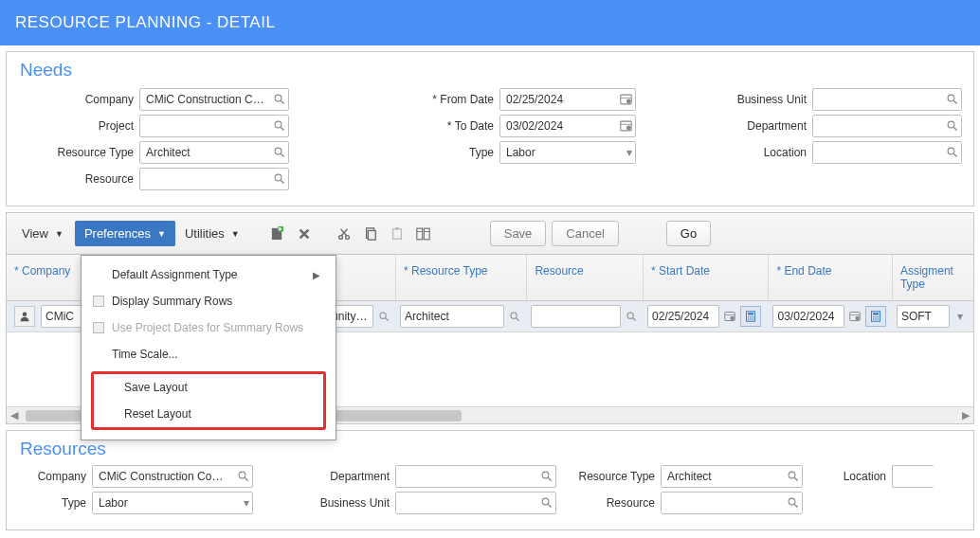 The height and width of the screenshot is (538, 980). Describe the element at coordinates (586, 278) in the screenshot. I see `th-resource: Resource` at that location.